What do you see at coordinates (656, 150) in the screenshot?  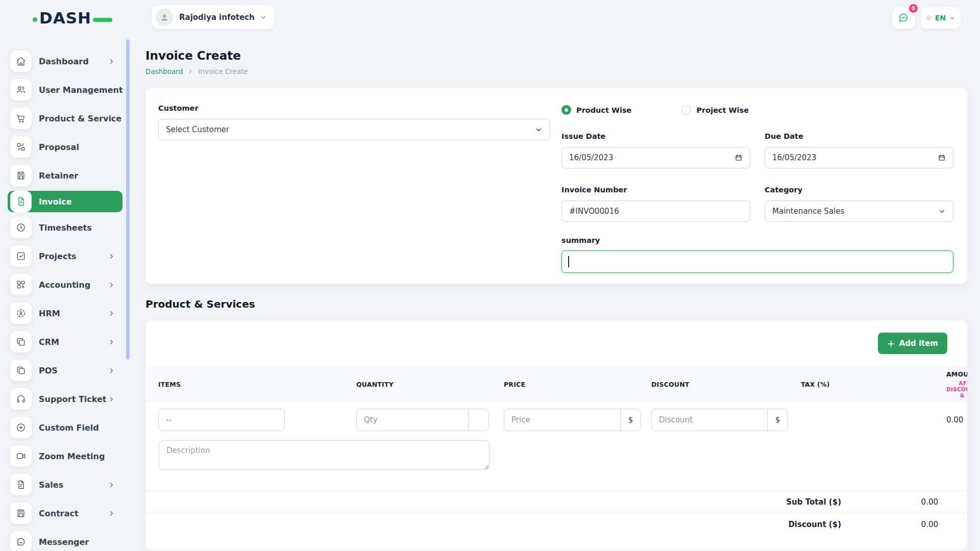 I see `issue-date-field: Issue Date 16/05/2023` at bounding box center [656, 150].